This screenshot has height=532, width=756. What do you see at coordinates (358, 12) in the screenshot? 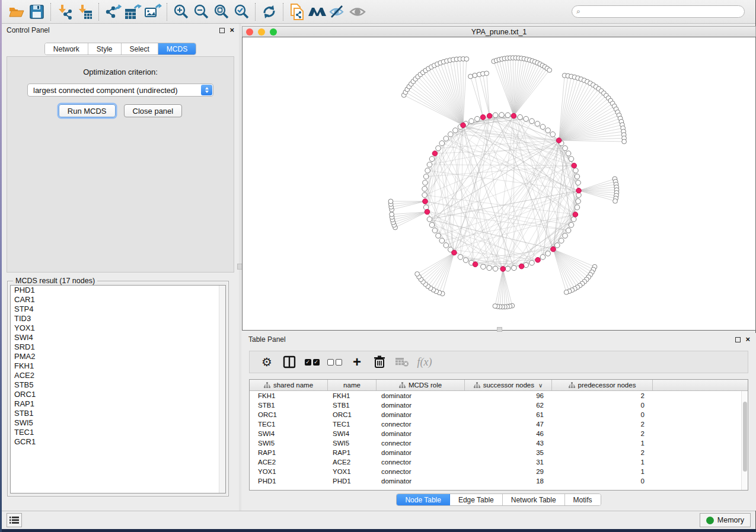
I see `show-graphics-details-icon` at bounding box center [358, 12].